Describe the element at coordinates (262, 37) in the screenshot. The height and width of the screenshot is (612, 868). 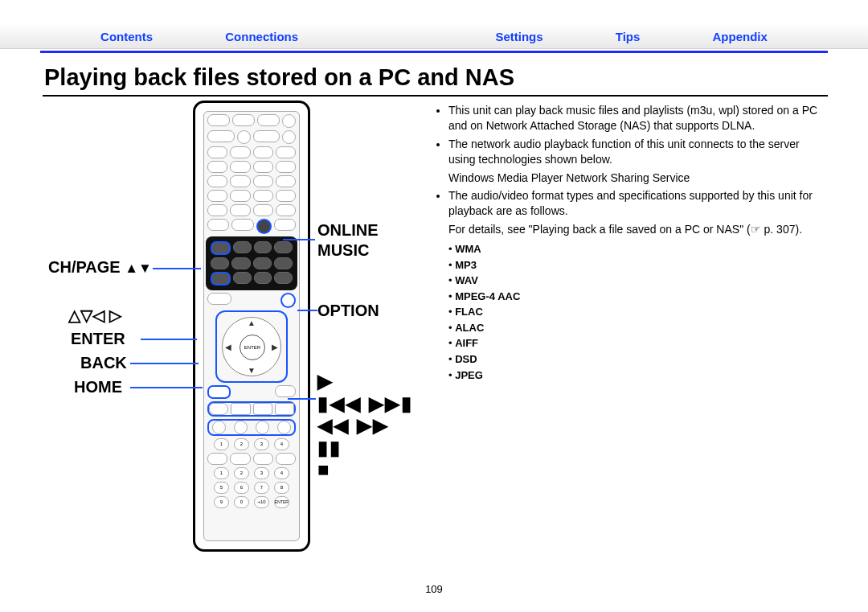
I see `nav-connections: Connections` at that location.